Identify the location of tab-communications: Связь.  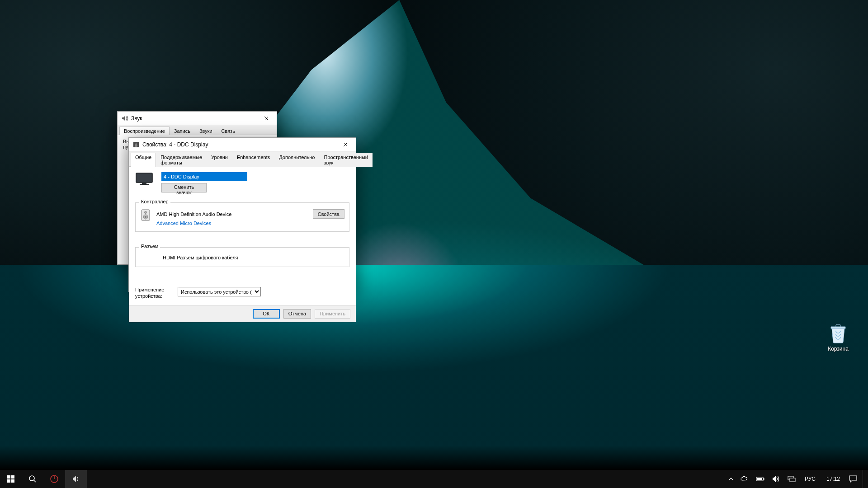
(228, 131).